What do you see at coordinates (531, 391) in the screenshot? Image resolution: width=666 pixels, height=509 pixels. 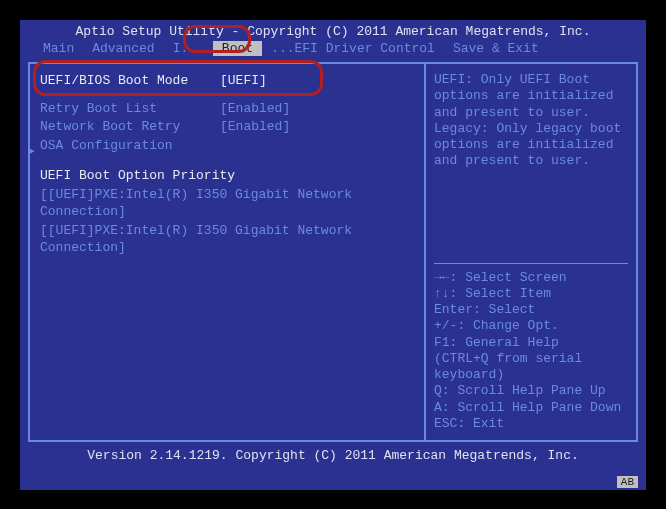 I see `hint-scroll-up: Q: Scroll Help Pane Up` at bounding box center [531, 391].